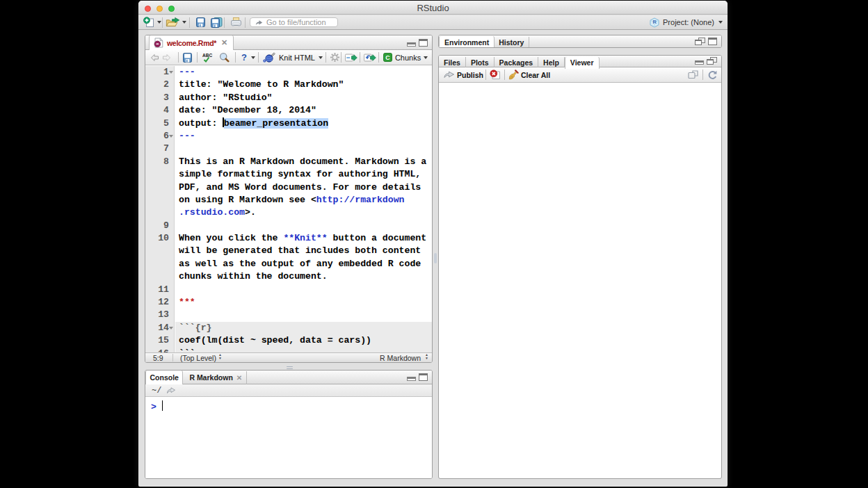 This screenshot has height=488, width=868. I want to click on svg-text: ABC, so click(207, 54).